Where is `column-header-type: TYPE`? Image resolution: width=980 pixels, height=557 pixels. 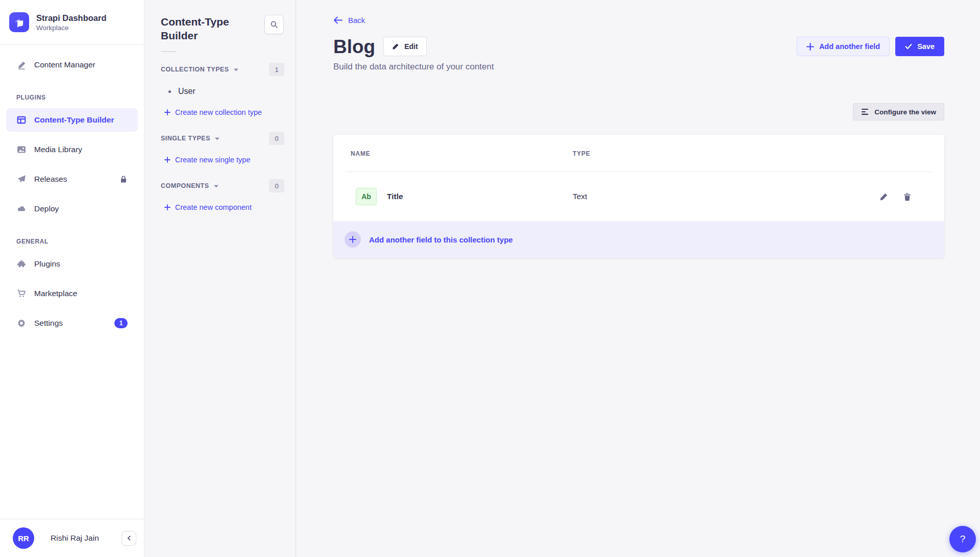
column-header-type: TYPE is located at coordinates (752, 154).